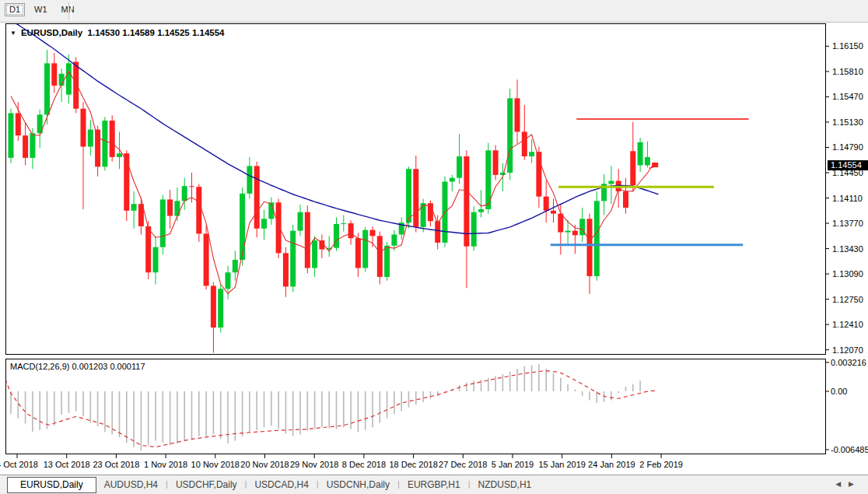  I want to click on tab-audusd-h4: AUDUSD,H4, so click(131, 485).